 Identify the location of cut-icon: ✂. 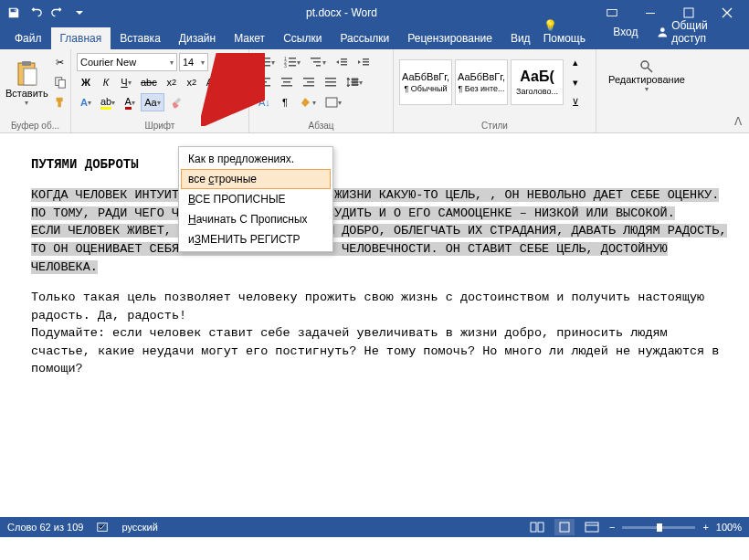
(60, 62).